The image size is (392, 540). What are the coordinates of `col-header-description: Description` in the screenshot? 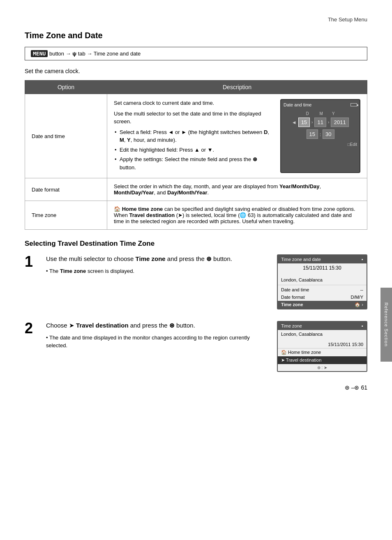 It's located at (238, 87).